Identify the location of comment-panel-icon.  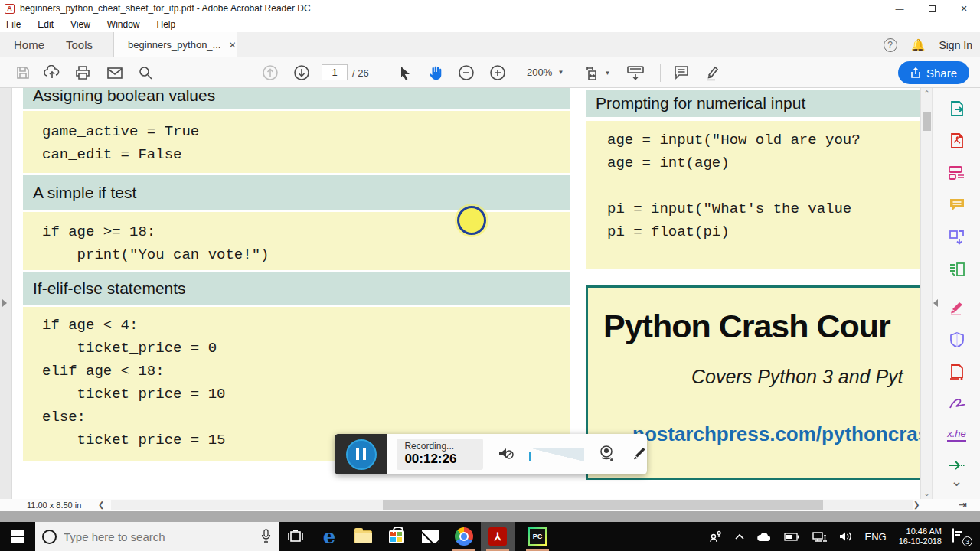
(956, 205).